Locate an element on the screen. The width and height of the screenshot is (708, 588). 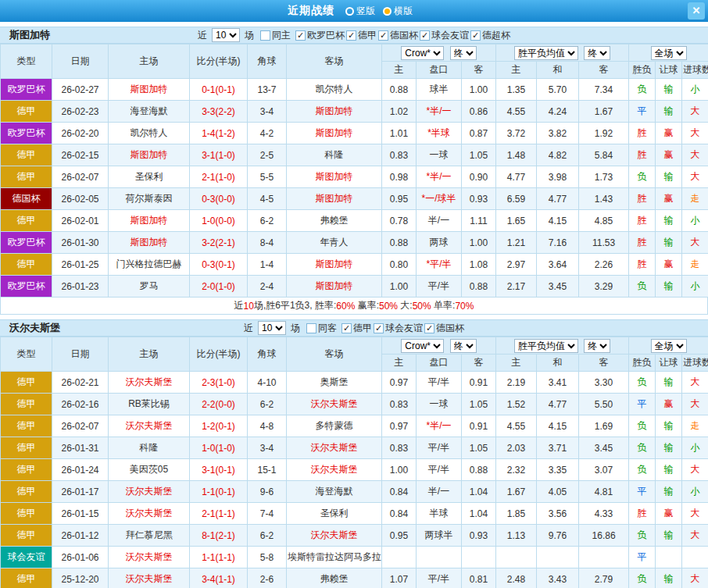
odds-source-header: Crow* 终 is located at coordinates (439, 53).